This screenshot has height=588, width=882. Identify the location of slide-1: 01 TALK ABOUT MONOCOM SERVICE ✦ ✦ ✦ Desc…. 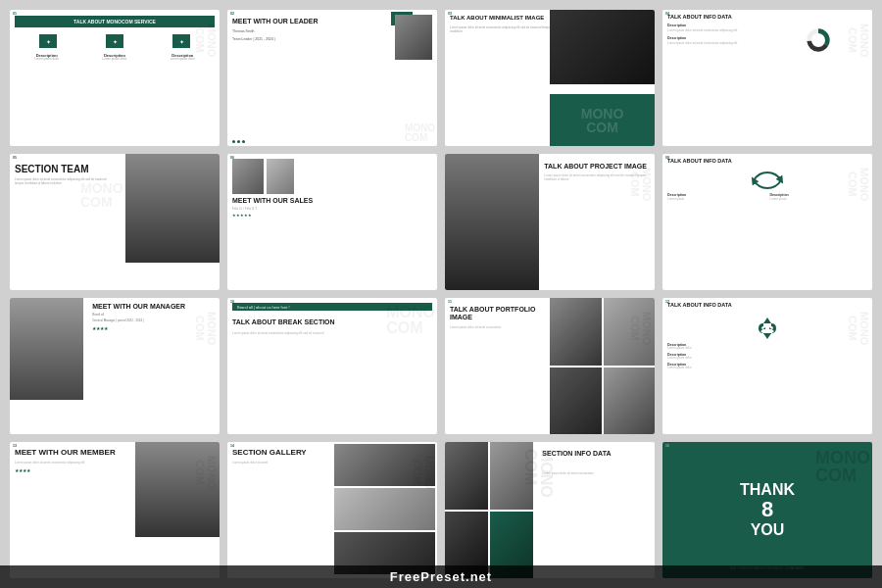
(115, 78).